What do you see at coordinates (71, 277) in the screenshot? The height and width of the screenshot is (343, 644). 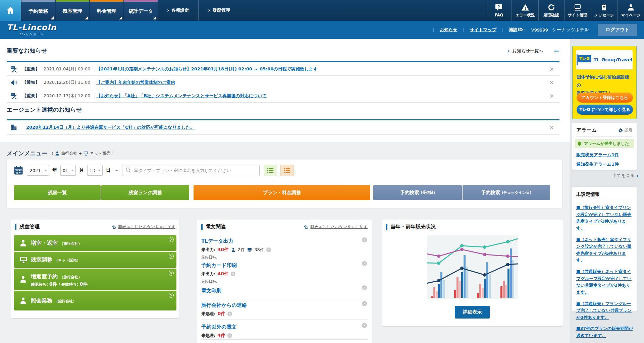 I see `button-scope: （旅行会社）` at bounding box center [71, 277].